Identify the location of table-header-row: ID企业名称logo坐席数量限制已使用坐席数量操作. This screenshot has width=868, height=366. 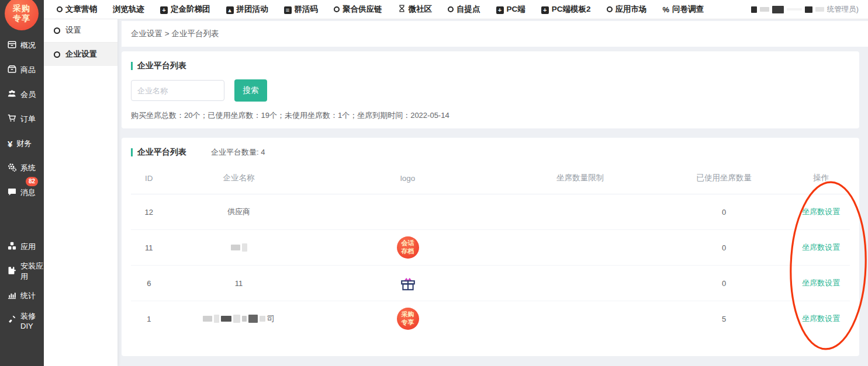
(490, 179).